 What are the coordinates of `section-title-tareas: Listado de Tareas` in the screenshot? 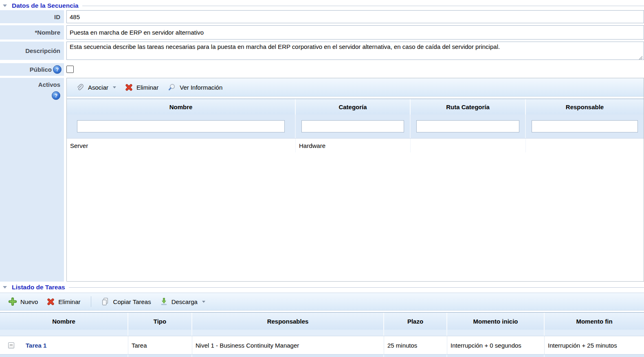 It's located at (38, 287).